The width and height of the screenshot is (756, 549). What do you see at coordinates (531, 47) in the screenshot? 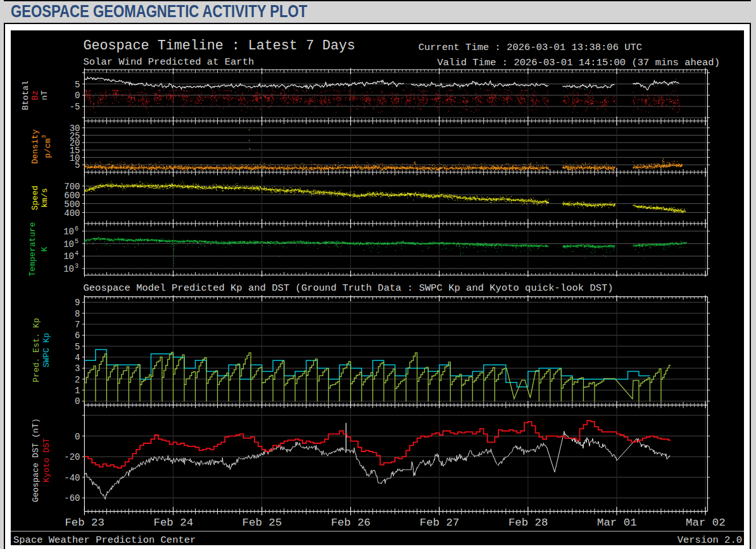
I see `svg-text:Current Time : 2026-03-01 13:3: Current Time : 2026-03-01 13:38:06 UTC` at bounding box center [531, 47].